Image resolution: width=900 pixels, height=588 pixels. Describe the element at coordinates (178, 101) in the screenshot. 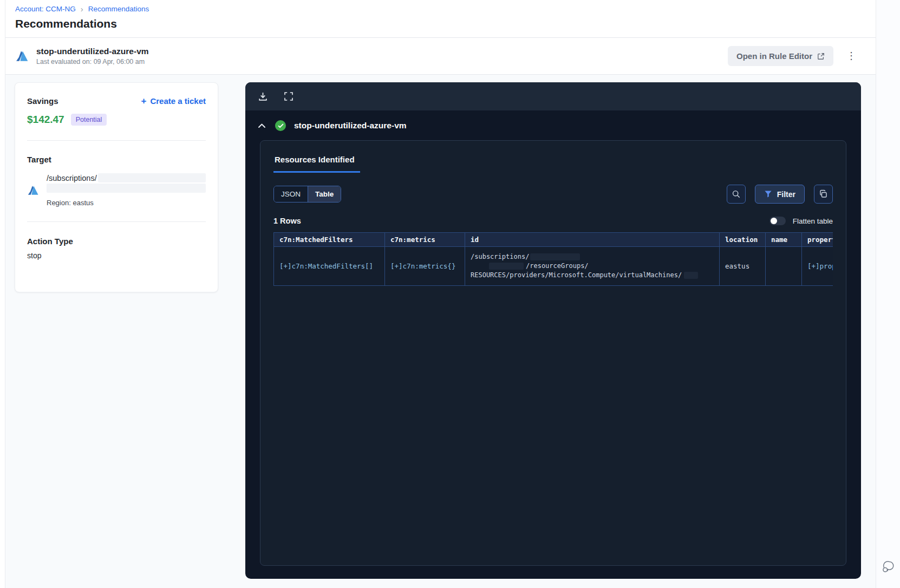

I see `create-ticket-label: Create a ticket` at that location.